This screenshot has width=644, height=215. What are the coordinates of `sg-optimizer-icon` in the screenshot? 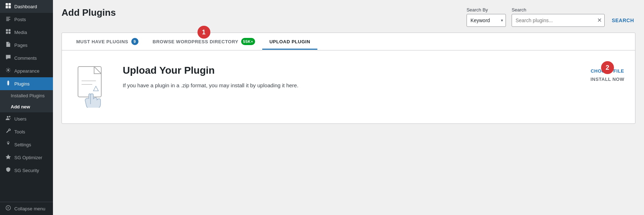 It's located at (8, 157).